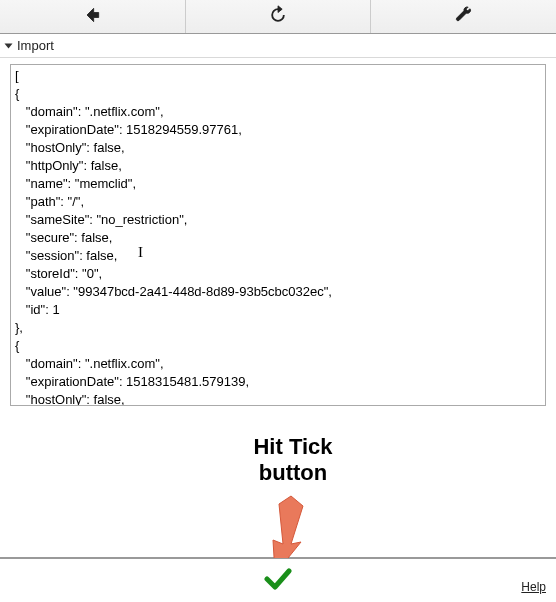 This screenshot has height=602, width=556. Describe the element at coordinates (278, 581) in the screenshot. I see `confirm-tick-button` at that location.